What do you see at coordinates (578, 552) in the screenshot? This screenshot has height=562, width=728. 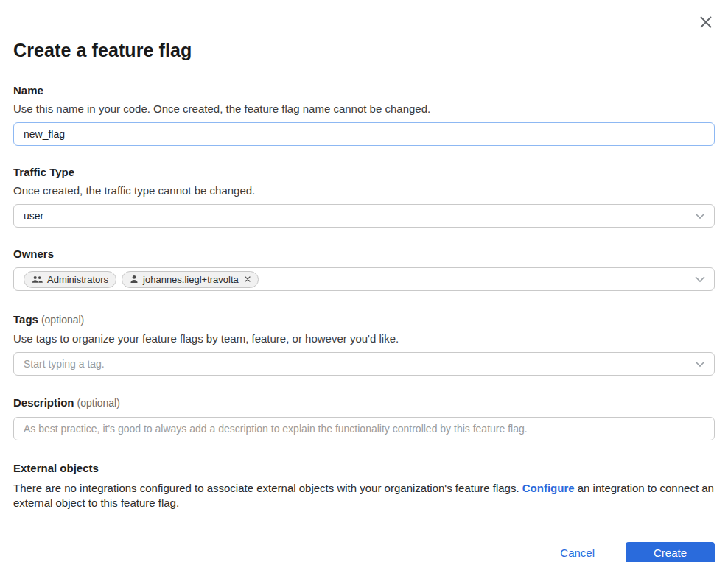 I see `cancel-button: Cancel` at bounding box center [578, 552].